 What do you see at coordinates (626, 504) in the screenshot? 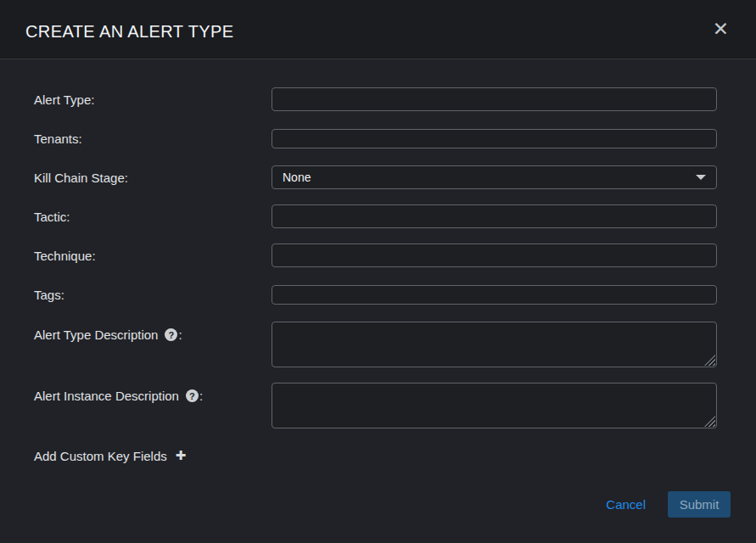
I see `cancel-button: Cancel` at bounding box center [626, 504].